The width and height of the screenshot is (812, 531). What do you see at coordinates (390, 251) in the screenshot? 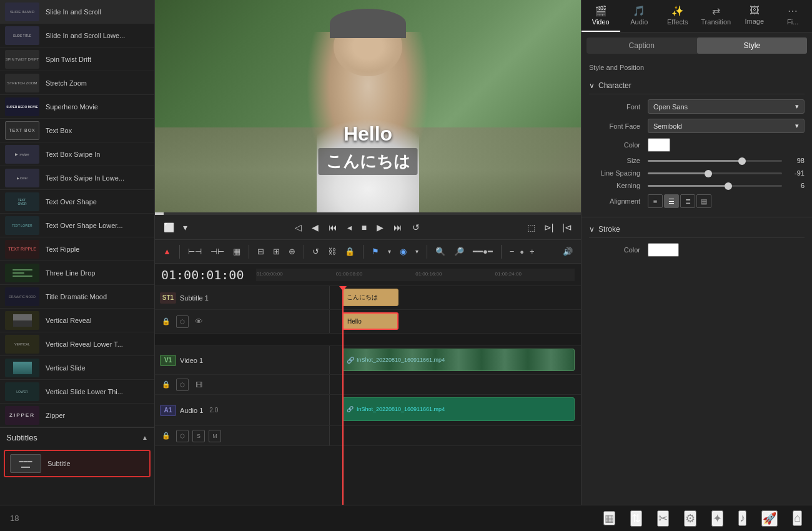
I see `marker-menu-btn: ▾` at bounding box center [390, 251].